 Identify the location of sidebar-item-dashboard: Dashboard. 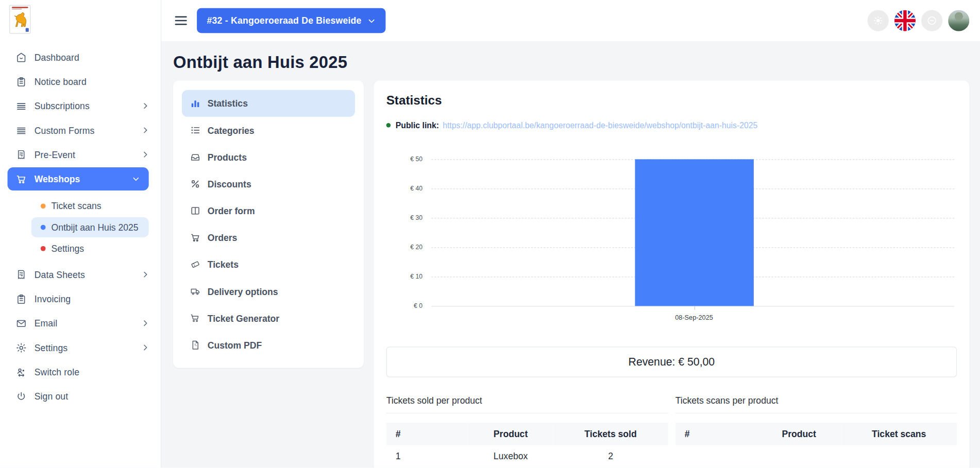
(80, 57).